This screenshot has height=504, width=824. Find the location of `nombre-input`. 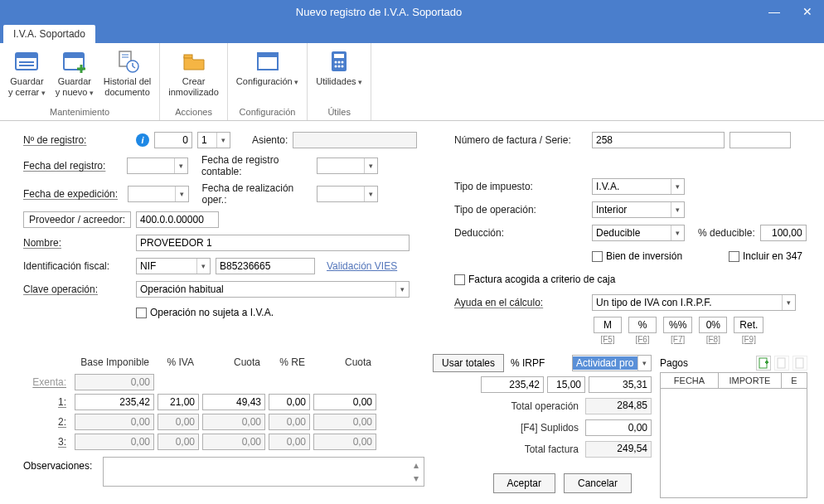

nombre-input is located at coordinates (273, 243).